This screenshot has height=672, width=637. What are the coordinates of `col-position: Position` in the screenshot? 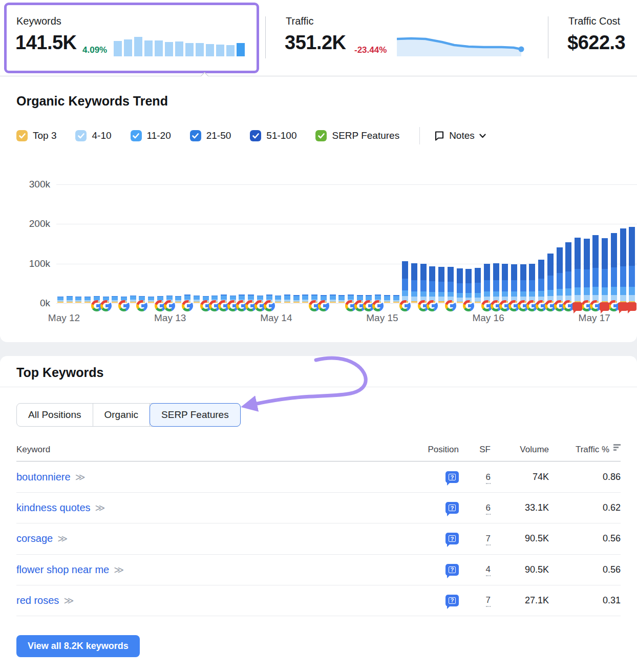 It's located at (420, 450).